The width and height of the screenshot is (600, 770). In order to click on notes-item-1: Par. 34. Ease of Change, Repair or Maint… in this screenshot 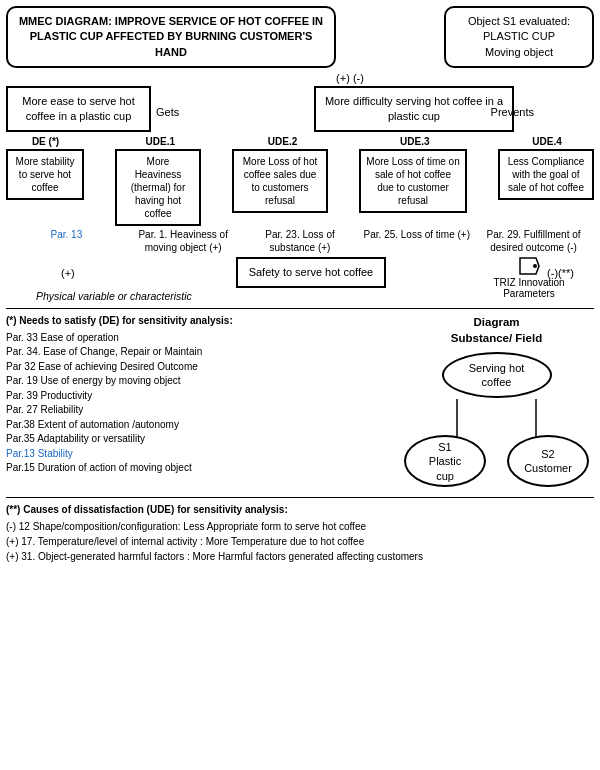, I will do `click(198, 352)`.